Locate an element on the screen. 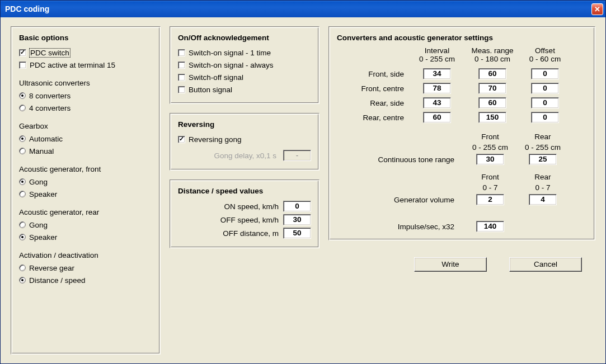 This screenshot has height=364, width=606. rear-side-offset: 0 is located at coordinates (545, 103).